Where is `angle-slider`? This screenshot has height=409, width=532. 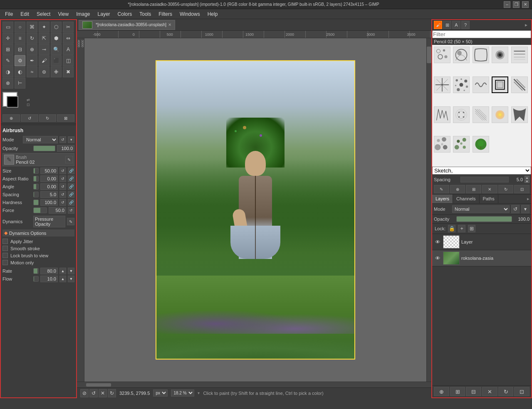 angle-slider is located at coordinates (36, 187).